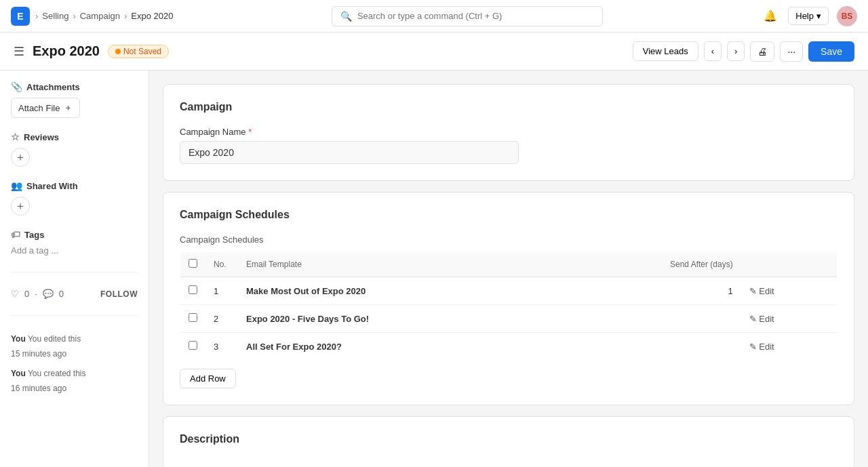 This screenshot has height=467, width=868. I want to click on row-email-template: Expo 2020 - Five Days To Go!, so click(399, 319).